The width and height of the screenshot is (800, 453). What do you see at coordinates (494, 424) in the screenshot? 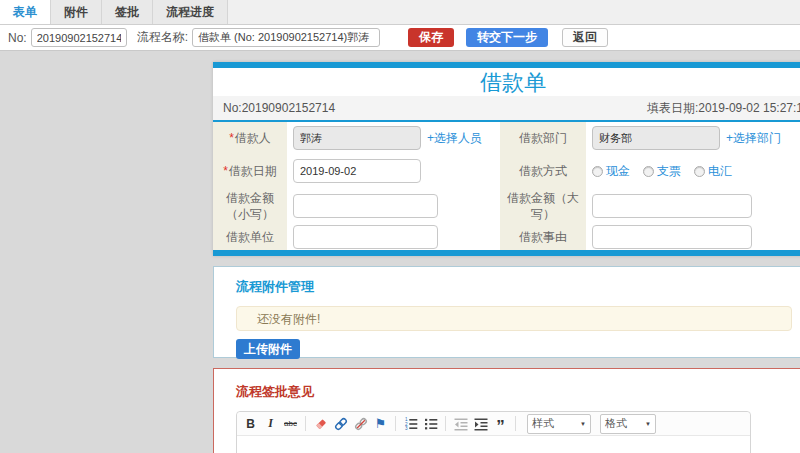
I see `editor-toolbar: B I abc` at bounding box center [494, 424].